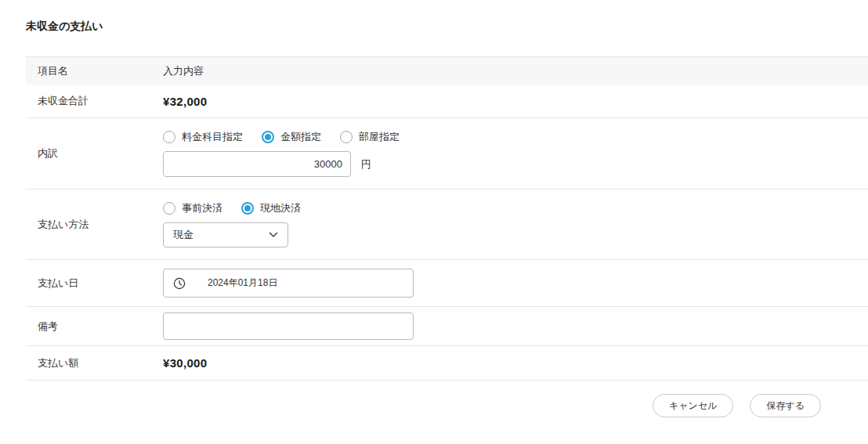 This screenshot has height=444, width=868. I want to click on radio-fee-category-label: 料金科目指定, so click(212, 137).